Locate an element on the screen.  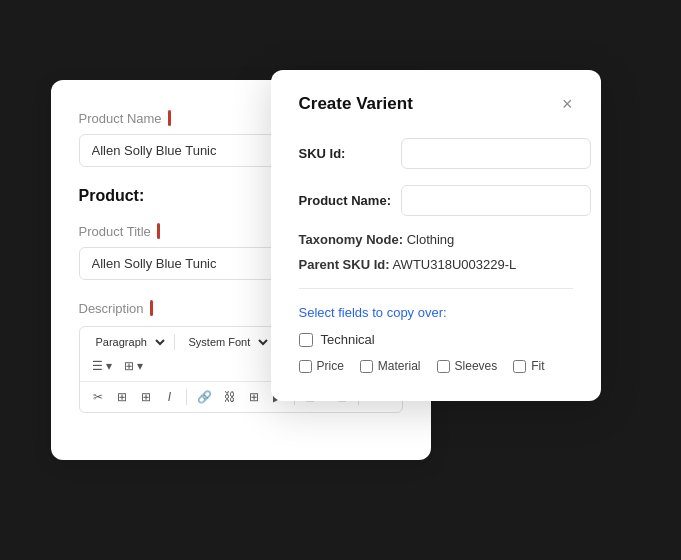
product-name-row: Product Name: is located at coordinates (436, 200).